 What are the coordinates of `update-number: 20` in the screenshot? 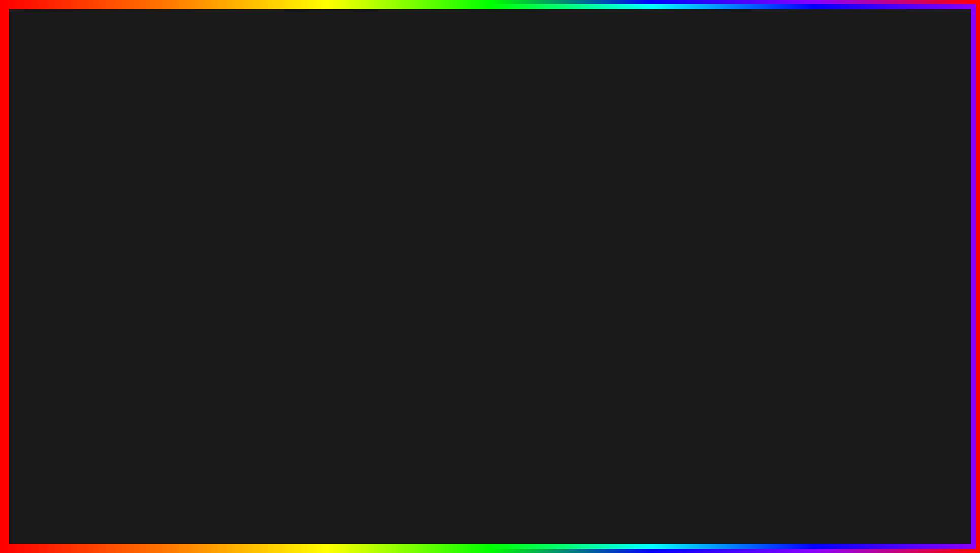 It's located at (378, 502).